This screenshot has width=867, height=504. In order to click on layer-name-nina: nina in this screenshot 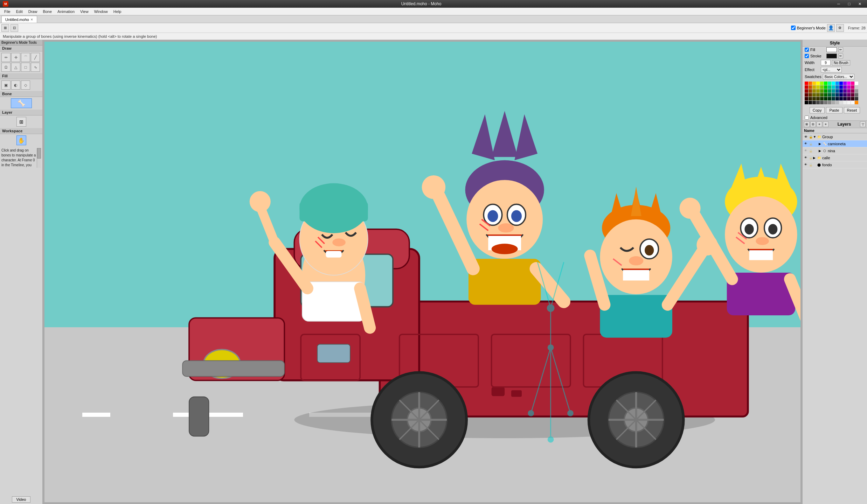, I will do `click(847, 151)`.